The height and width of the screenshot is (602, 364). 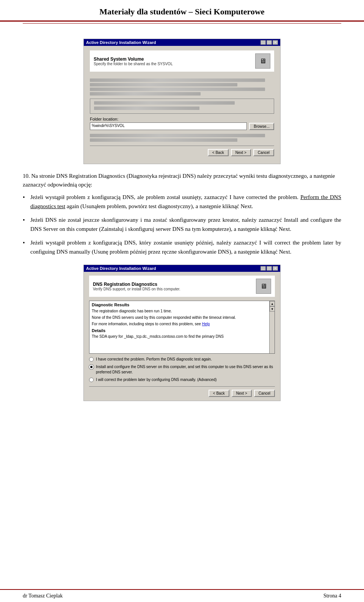 What do you see at coordinates (133, 64) in the screenshot?
I see `wizard-subtitle: Specify the folder to be shared as the S…` at bounding box center [133, 64].